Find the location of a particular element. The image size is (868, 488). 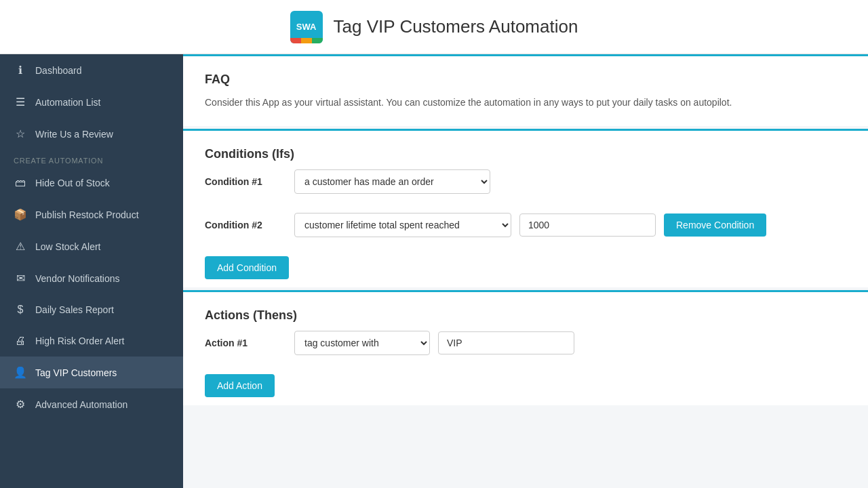

user-icon: 👤 is located at coordinates (20, 373).